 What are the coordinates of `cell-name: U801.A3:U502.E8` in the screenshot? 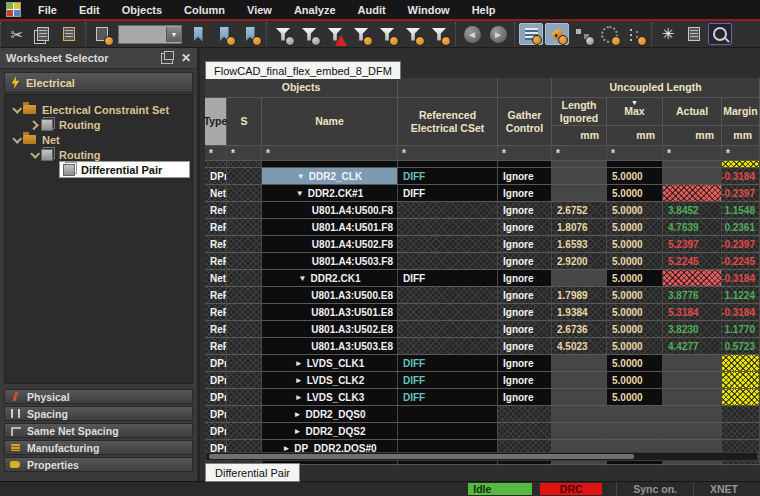 It's located at (330, 330).